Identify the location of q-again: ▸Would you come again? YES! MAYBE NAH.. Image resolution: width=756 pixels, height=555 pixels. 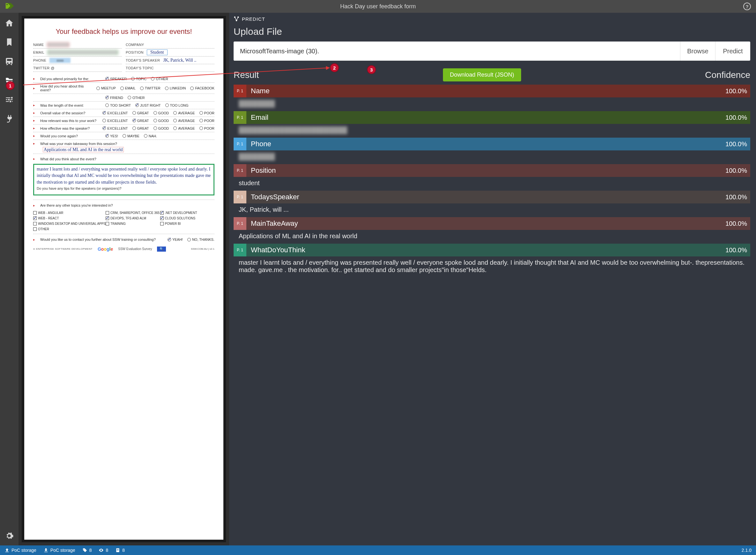
(124, 136).